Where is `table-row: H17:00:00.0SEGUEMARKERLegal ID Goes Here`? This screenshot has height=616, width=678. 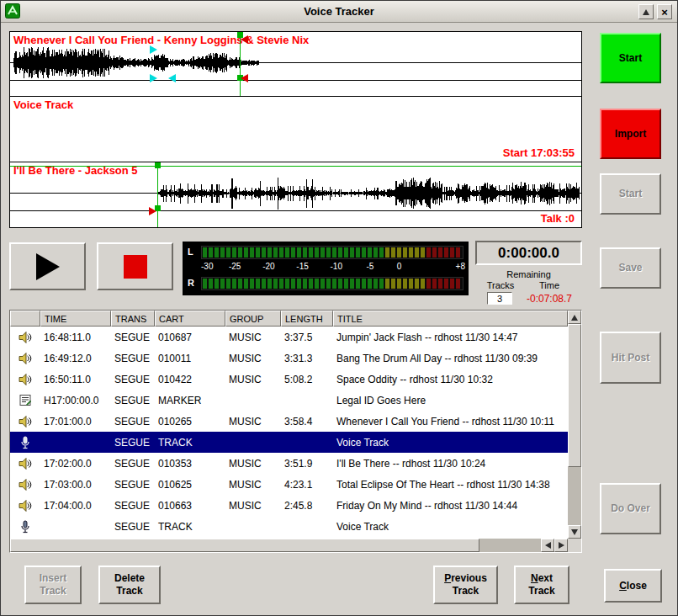
table-row: H17:00:00.0SEGUEMARKERLegal ID Goes Here is located at coordinates (289, 401).